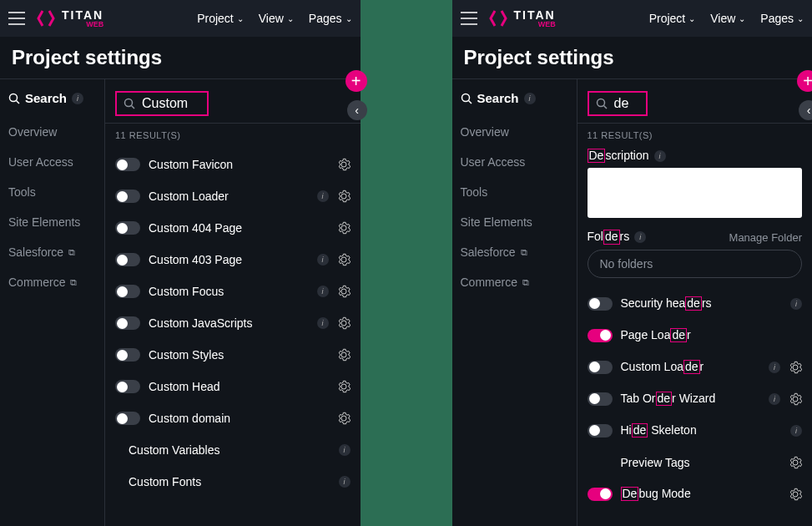 The height and width of the screenshot is (526, 812). Describe the element at coordinates (695, 431) in the screenshot. I see `setting-row: Hide Skeletoni` at that location.